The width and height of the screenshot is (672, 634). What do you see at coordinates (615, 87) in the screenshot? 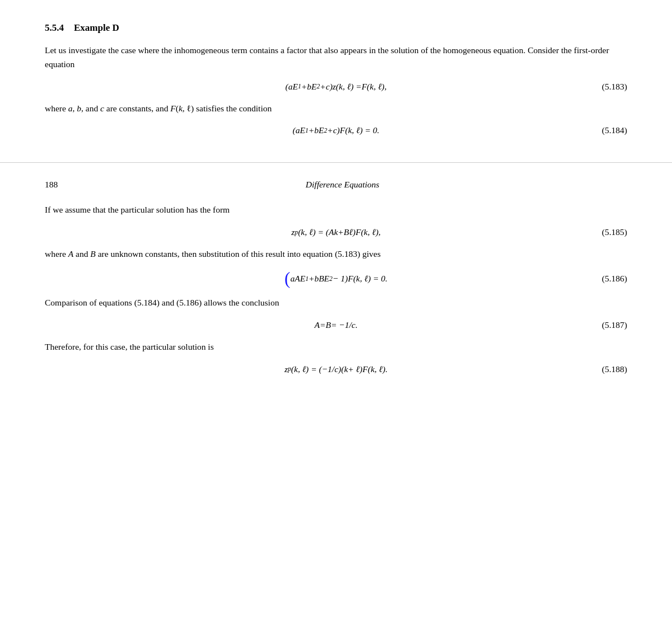
I see `eq183-number: (5.183)` at bounding box center [615, 87].